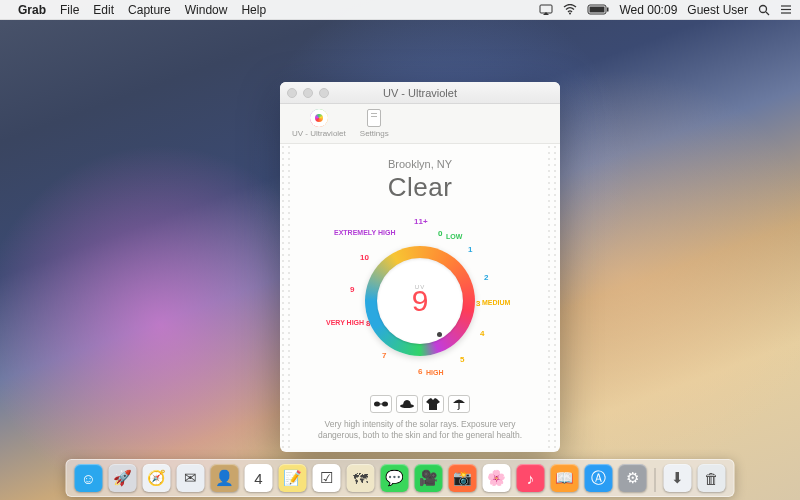 The image size is (800, 500). I want to click on traffic-minimize, so click(308, 93).